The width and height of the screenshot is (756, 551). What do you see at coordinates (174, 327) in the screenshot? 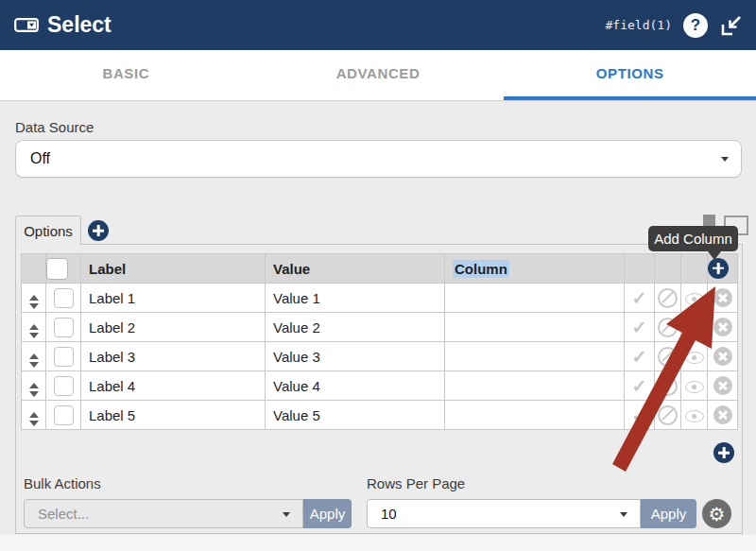
I see `option-label: Label 2` at bounding box center [174, 327].